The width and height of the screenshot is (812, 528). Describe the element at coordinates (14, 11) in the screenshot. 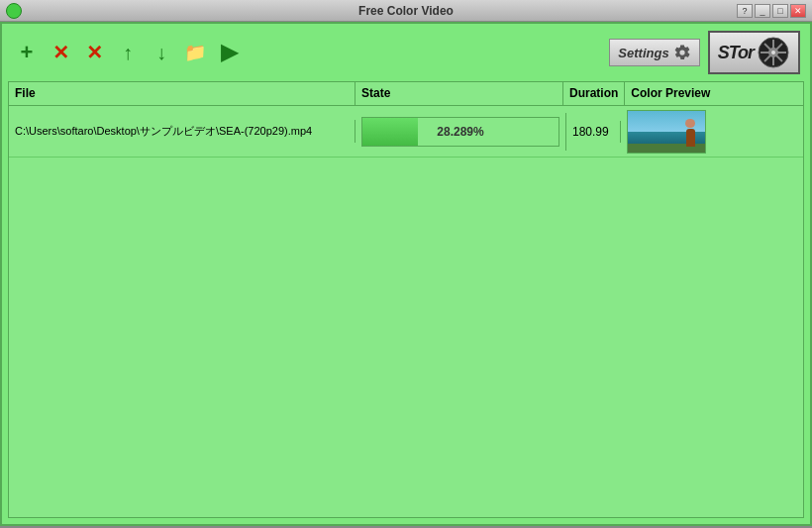

I see `app-icon` at that location.